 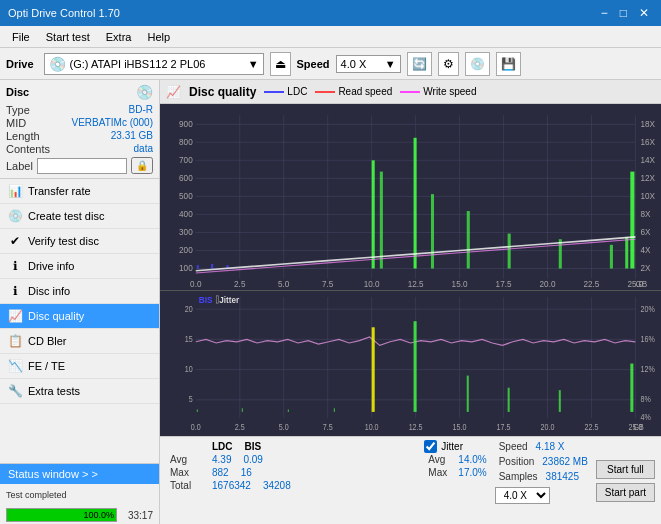 I want to click on sidebar-item-fe-te: 📉 FE / TE, so click(x=80, y=366).